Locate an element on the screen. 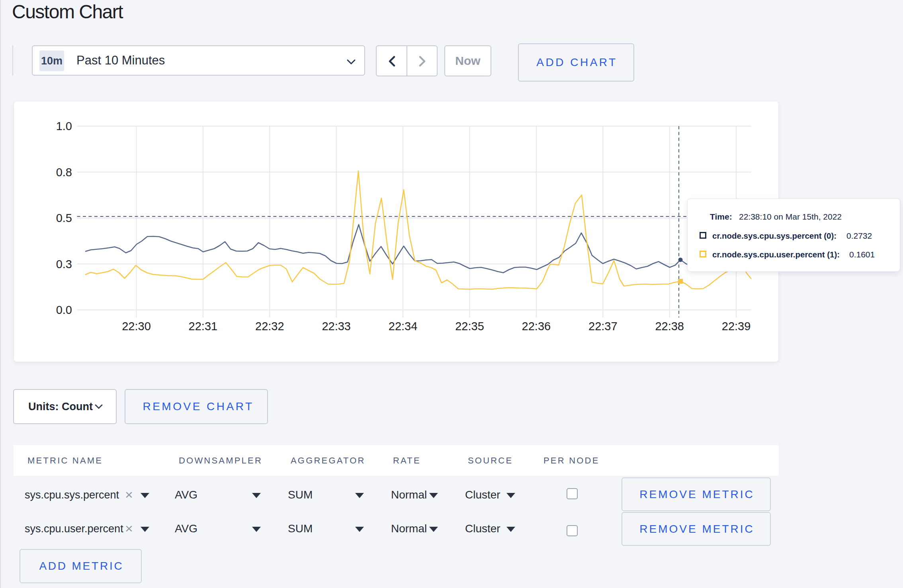 The width and height of the screenshot is (903, 588). svg-text: 22:33 is located at coordinates (336, 326).